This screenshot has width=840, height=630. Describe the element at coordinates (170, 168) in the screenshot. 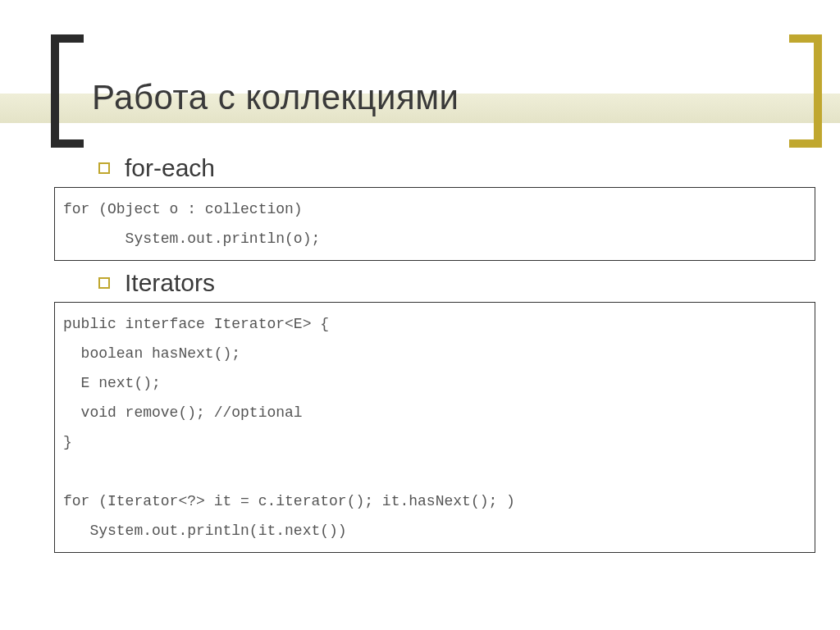

I see `bullet-label: for-each` at that location.